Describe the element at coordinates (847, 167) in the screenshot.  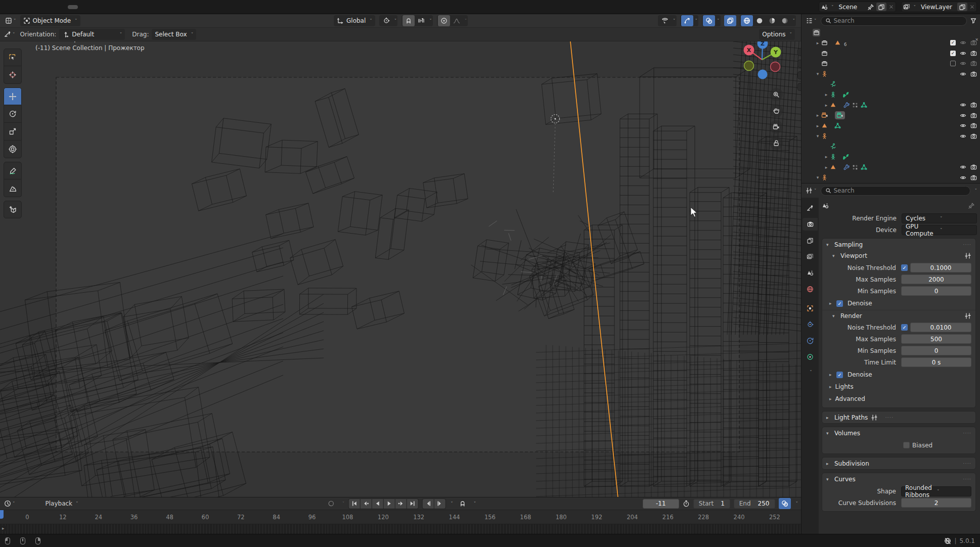
I see `wrench-icon` at that location.